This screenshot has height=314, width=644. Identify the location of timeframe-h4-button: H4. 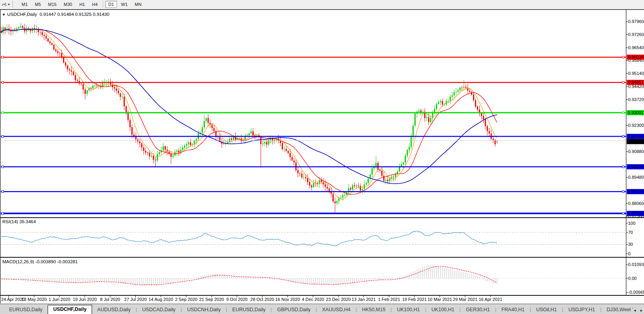
(95, 4).